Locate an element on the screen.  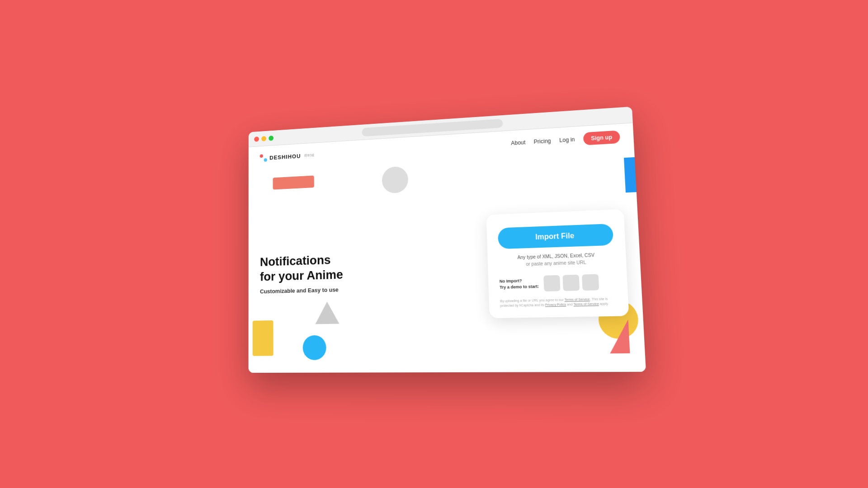
signup-button: Sign up is located at coordinates (602, 137).